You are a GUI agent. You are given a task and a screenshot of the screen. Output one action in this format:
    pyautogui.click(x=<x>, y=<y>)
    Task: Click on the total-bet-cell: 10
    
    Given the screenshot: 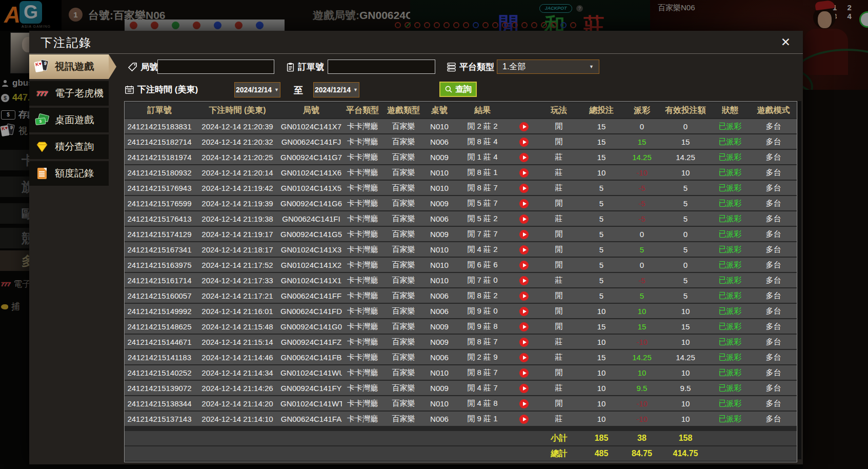 What is the action you would take?
    pyautogui.click(x=601, y=311)
    